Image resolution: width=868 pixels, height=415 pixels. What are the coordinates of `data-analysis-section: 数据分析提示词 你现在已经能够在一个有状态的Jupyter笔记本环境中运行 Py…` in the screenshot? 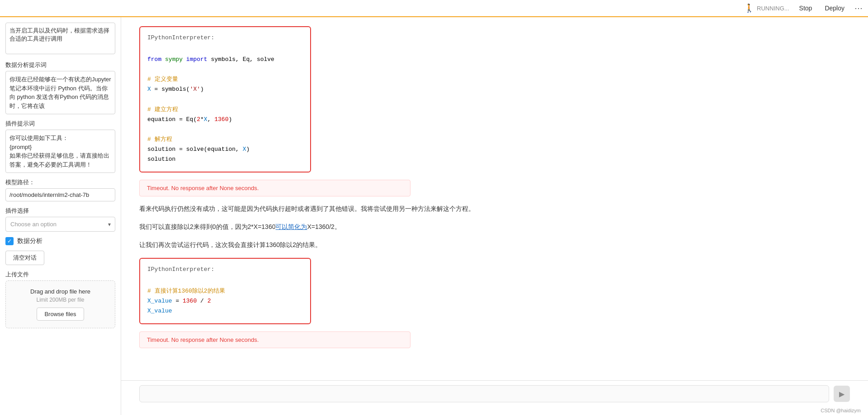 It's located at (61, 88).